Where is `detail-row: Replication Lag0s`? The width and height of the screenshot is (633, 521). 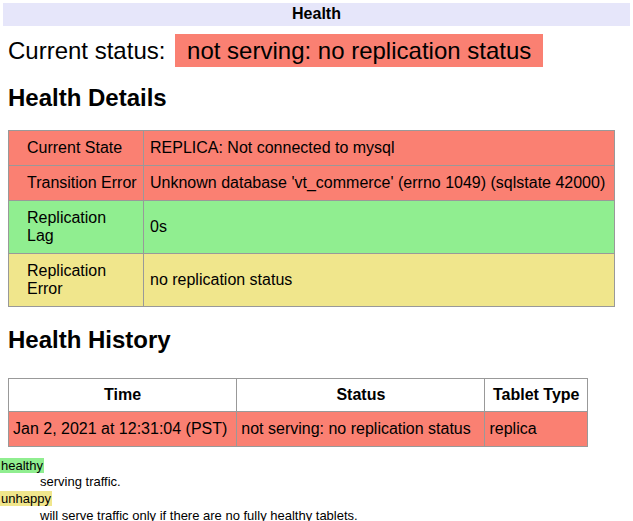 detail-row: Replication Lag0s is located at coordinates (312, 228).